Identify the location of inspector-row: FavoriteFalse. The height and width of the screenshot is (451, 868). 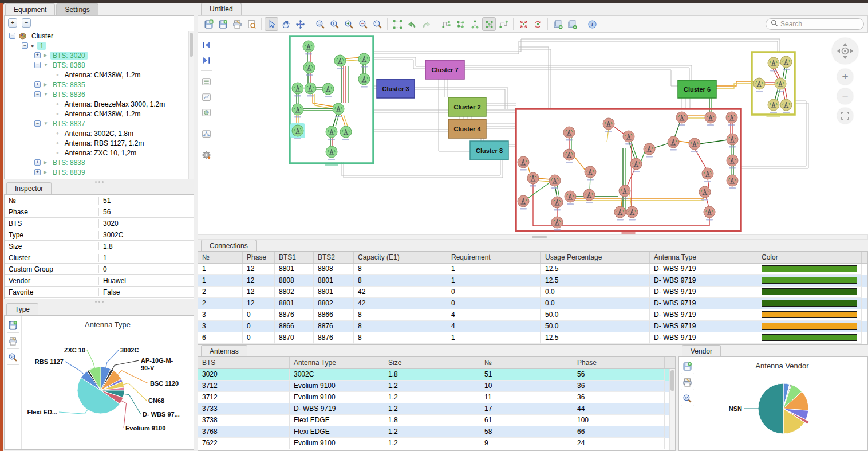
(99, 292).